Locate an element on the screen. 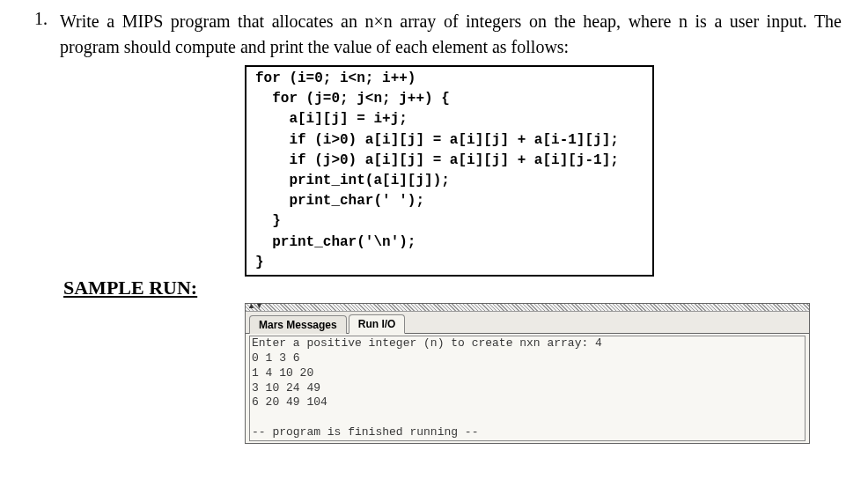 Image resolution: width=868 pixels, height=502 pixels. panel-drag-handle: ▲▼ is located at coordinates (527, 308).